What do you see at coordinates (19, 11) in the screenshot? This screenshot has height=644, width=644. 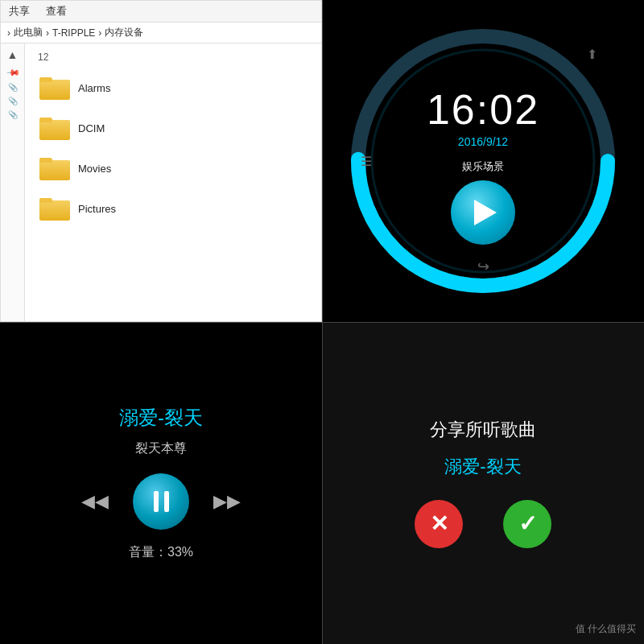 I see `share-menu: 共享` at bounding box center [19, 11].